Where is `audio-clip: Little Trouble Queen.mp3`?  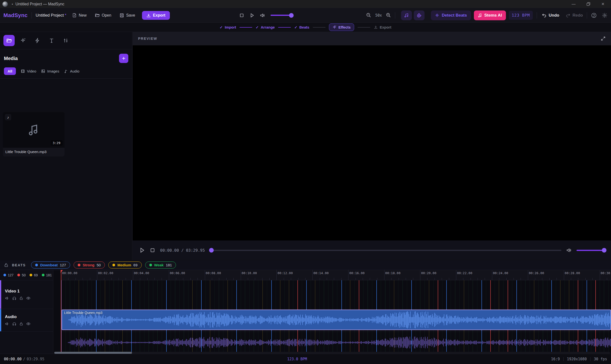
audio-clip: Little Trouble Queen.mp3 is located at coordinates (336, 320).